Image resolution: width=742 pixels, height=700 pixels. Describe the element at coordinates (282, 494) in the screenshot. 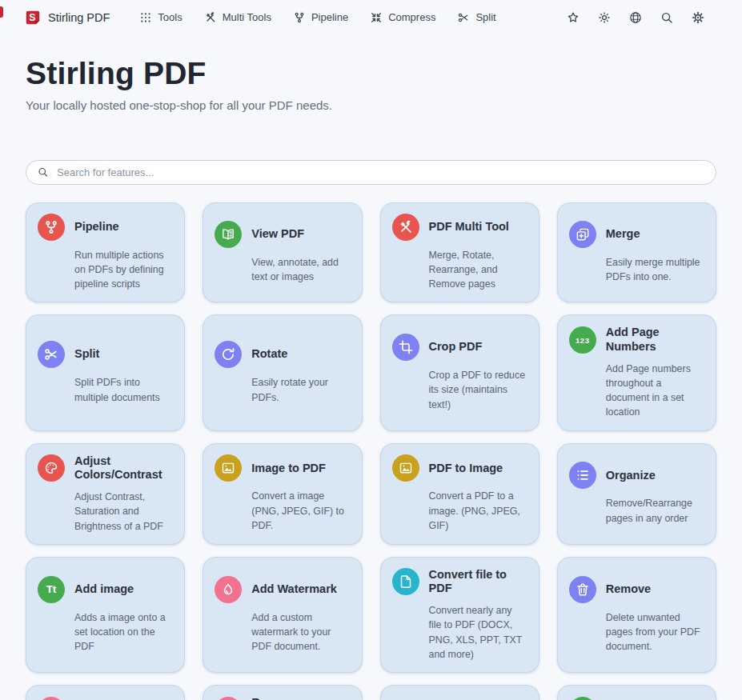

I see `card-image-to-pdf: Image to PDF Convert a image (PNG, JPEG,…` at that location.